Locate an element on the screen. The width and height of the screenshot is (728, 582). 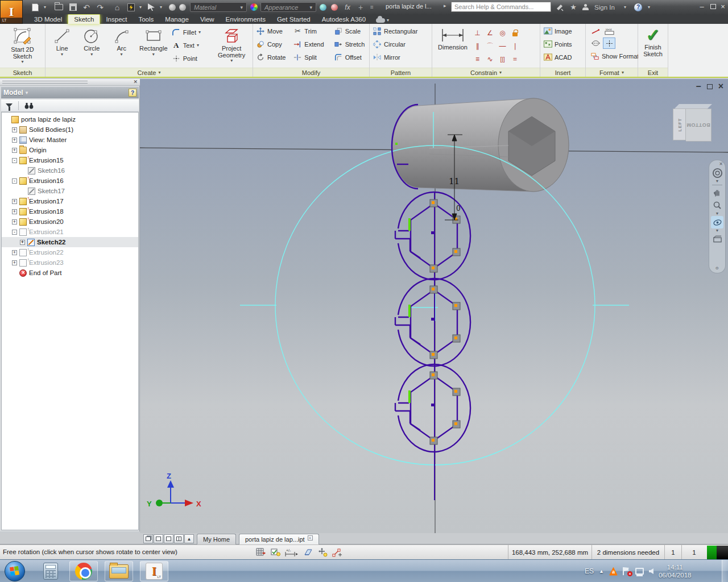
tab-view: View is located at coordinates (207, 19).